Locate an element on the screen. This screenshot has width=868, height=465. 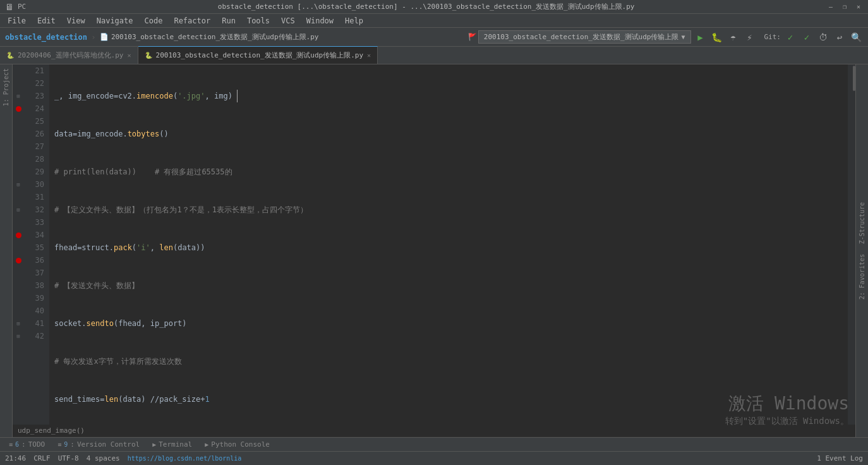
git-label: Git: is located at coordinates (773, 37).